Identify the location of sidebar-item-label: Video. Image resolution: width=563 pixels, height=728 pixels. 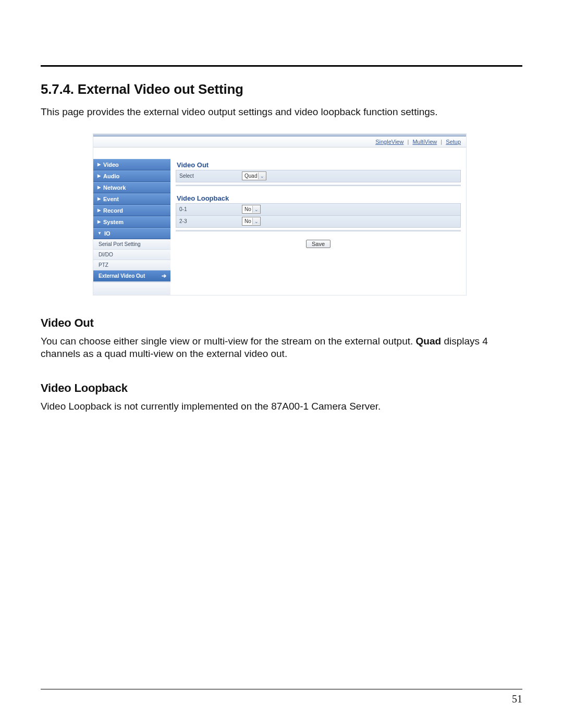
(111, 165).